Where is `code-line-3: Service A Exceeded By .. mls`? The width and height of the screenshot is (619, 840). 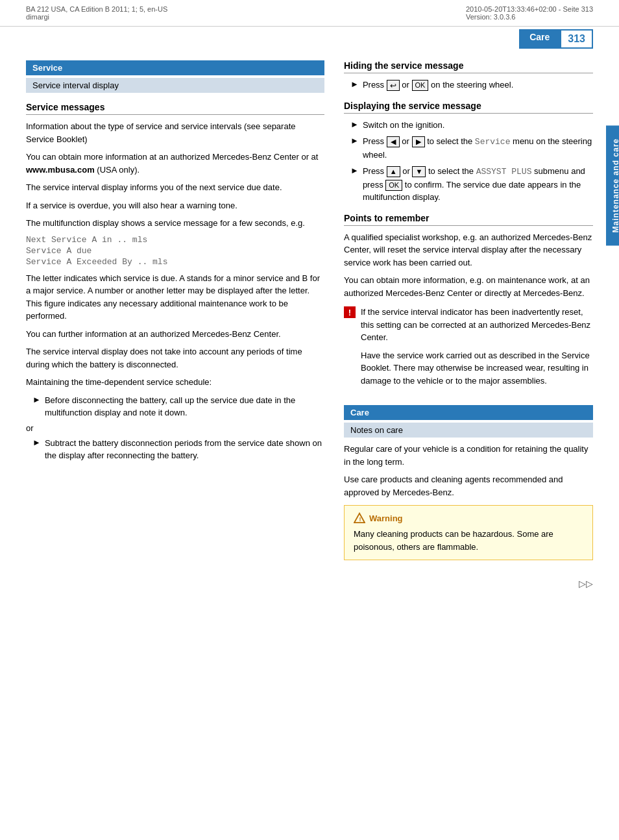
code-line-3: Service A Exceeded By .. mls is located at coordinates (175, 262).